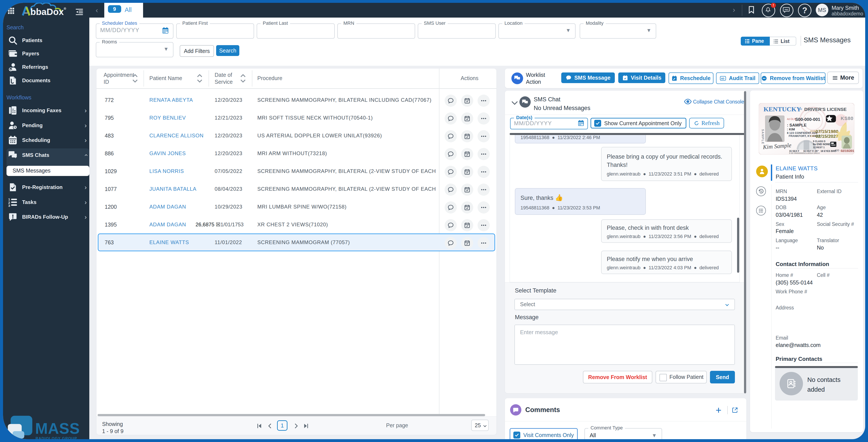  What do you see at coordinates (763, 137) in the screenshot?
I see `svg-text: SAMPLE` at bounding box center [763, 137].